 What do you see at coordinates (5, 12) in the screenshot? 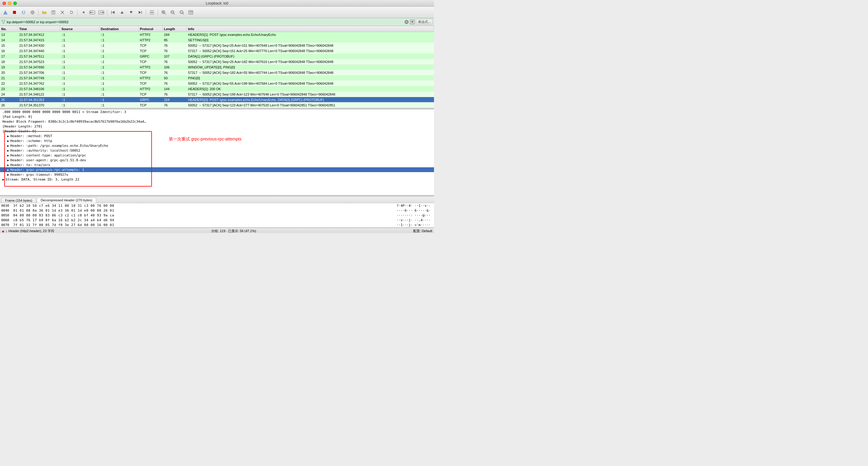
I see `start-capture-icon` at bounding box center [5, 12].